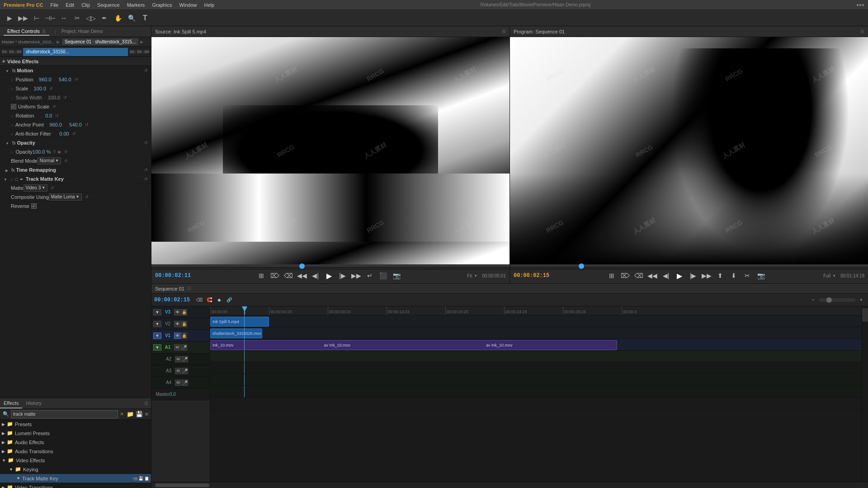  I want to click on track-select-tool: ▶▶, so click(23, 18).